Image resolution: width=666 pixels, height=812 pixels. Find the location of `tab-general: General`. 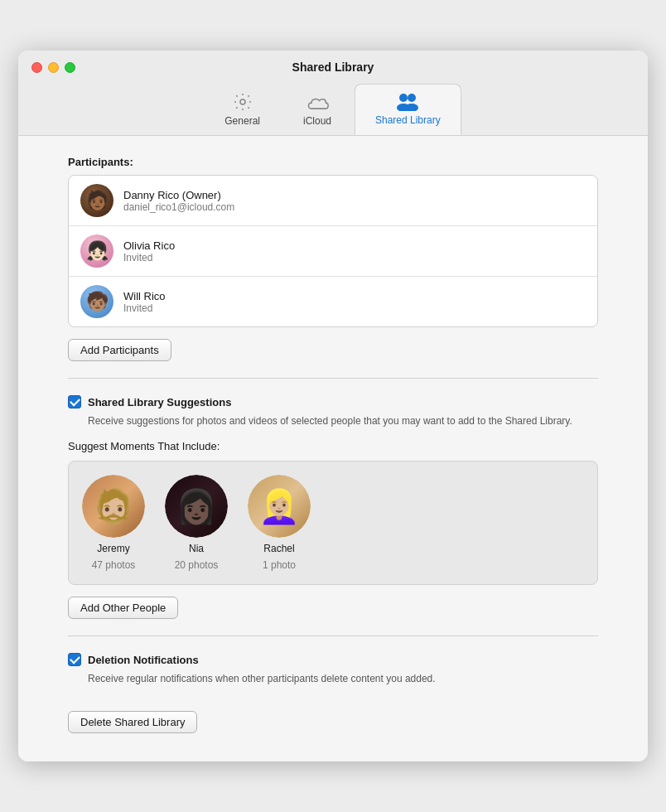

tab-general: General is located at coordinates (242, 110).